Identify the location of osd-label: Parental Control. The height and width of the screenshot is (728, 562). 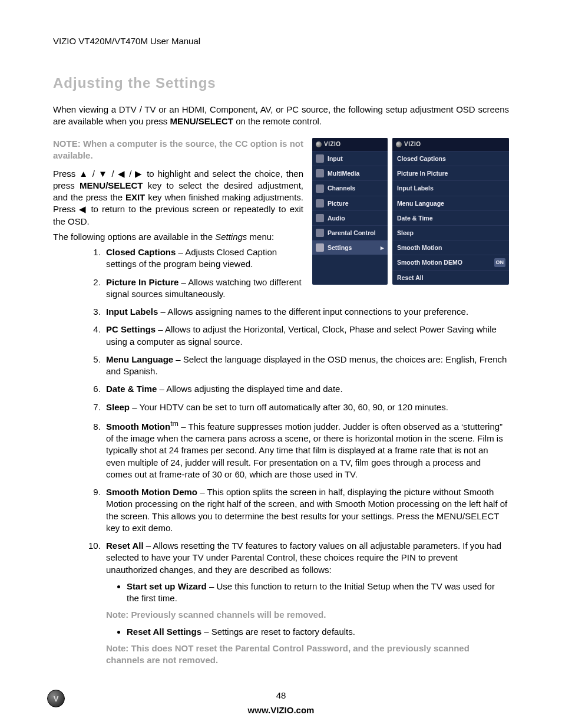
(352, 233).